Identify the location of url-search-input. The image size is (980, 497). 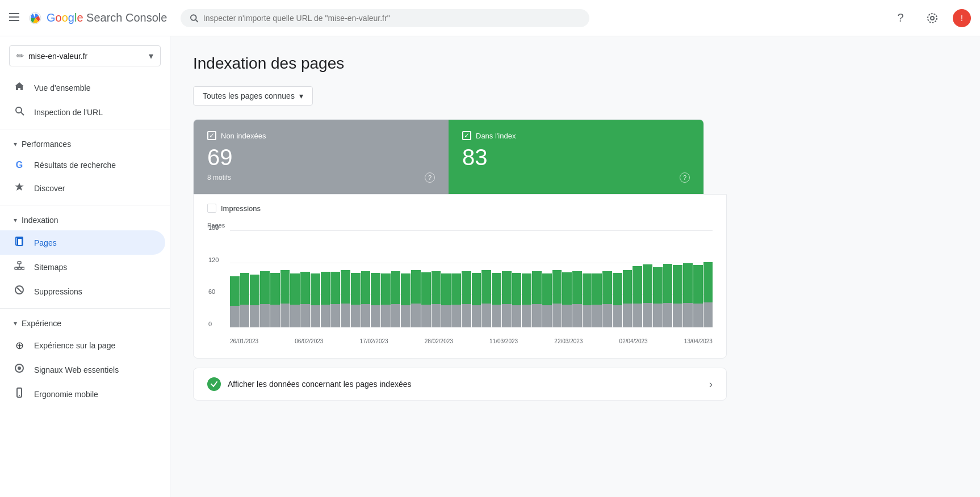
(392, 18).